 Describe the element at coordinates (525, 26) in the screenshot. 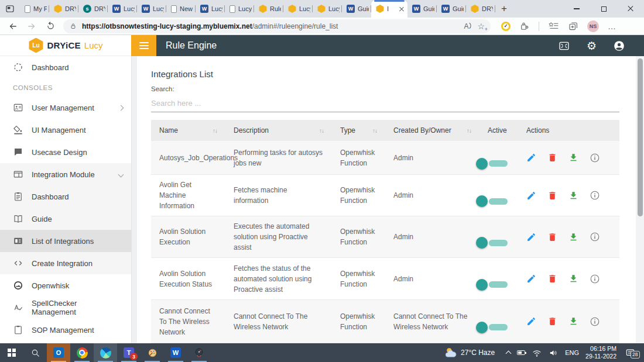

I see `extensions-icon` at that location.